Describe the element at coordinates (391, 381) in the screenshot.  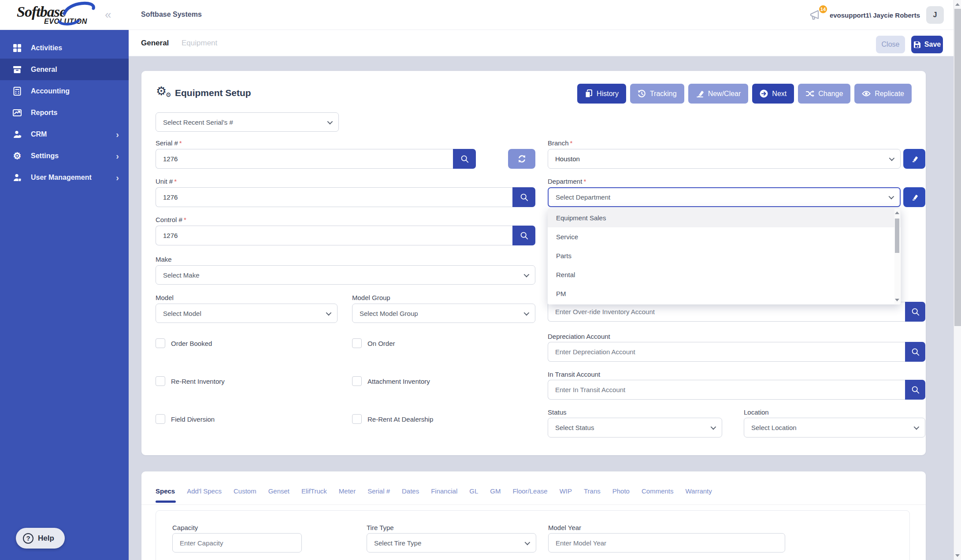
I see `checkbox-attachment-inventory: Attachment Inventory` at that location.